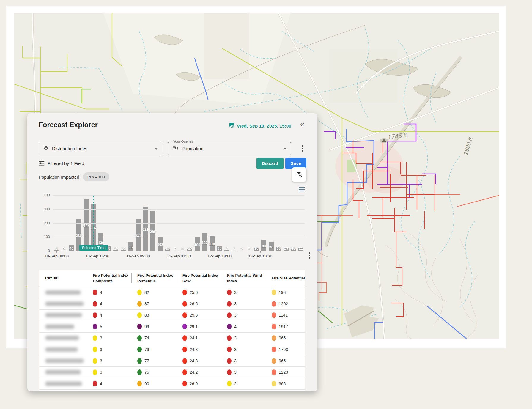 This screenshot has height=409, width=532. Describe the element at coordinates (160, 224) in the screenshot. I see `chart-bar-slot: 102` at that location.